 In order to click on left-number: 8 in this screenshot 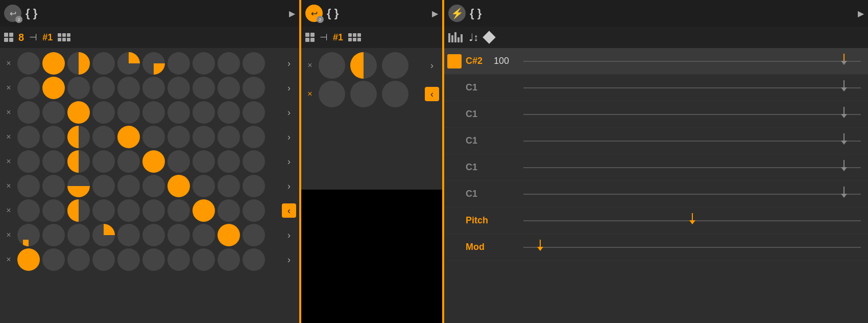, I will do `click(21, 38)`.